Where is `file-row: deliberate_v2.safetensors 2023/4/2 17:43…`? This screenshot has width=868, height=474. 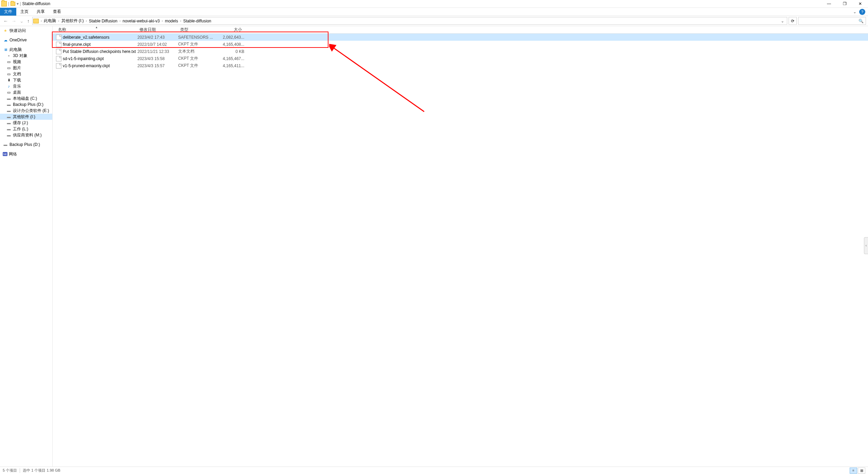 file-row: deliberate_v2.safetensors 2023/4/2 17:43… is located at coordinates (460, 37).